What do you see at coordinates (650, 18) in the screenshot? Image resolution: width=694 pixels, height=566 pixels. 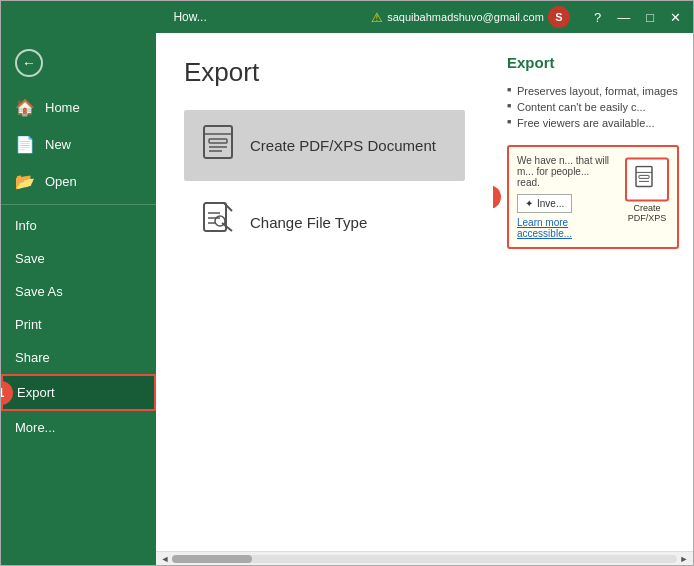 I see `maximize-button: □` at bounding box center [650, 18].